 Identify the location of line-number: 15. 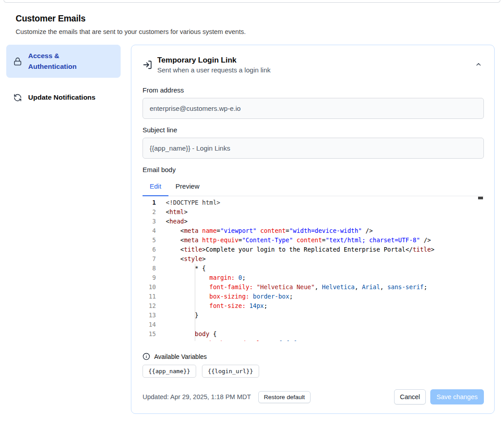
(149, 334).